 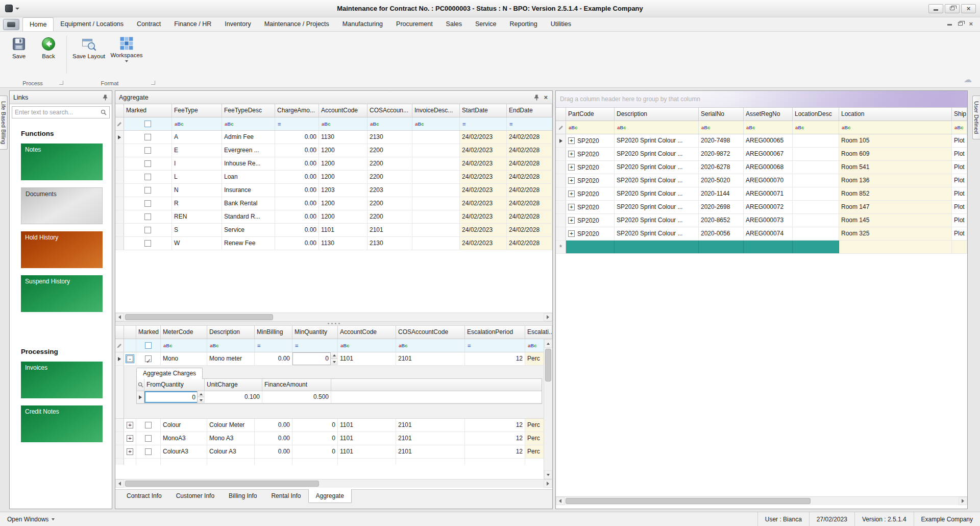 What do you see at coordinates (895, 207) in the screenshot?
I see `location-cell: Room 147` at bounding box center [895, 207].